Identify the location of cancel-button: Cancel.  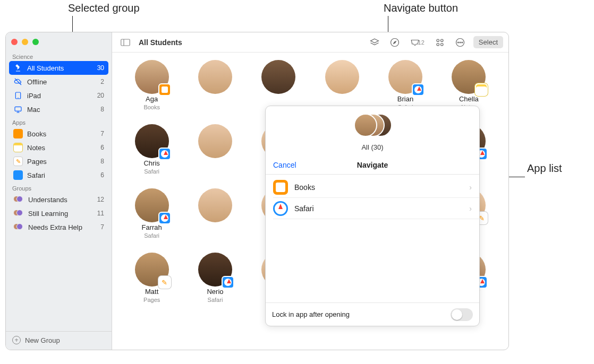
(285, 165).